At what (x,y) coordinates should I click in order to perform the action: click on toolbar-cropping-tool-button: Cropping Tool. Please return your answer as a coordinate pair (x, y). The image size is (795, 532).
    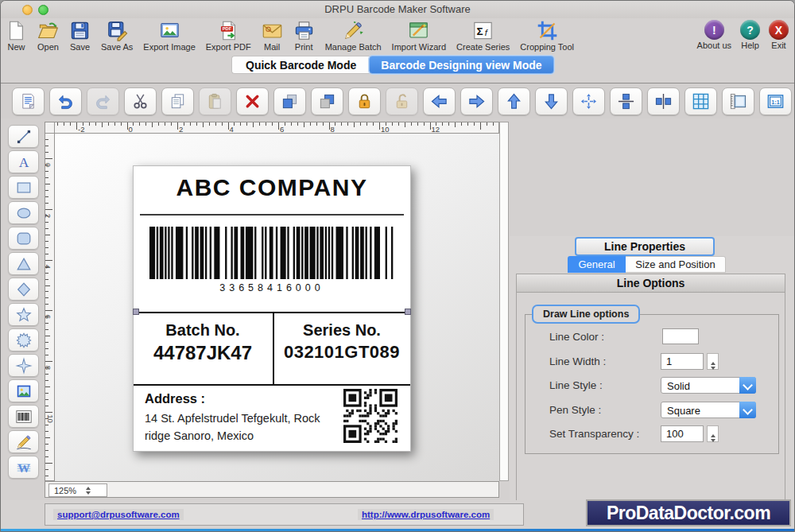
    Looking at the image, I should click on (547, 36).